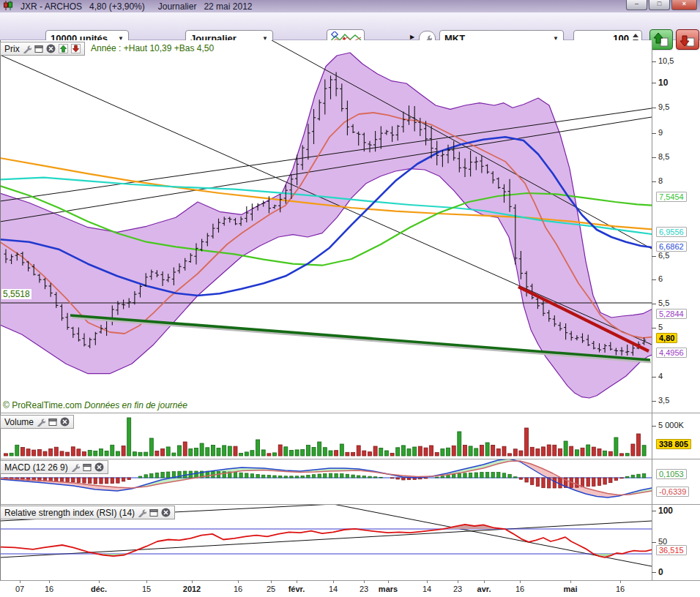  I want to click on price-axis-value-box: 6,9556, so click(671, 232).